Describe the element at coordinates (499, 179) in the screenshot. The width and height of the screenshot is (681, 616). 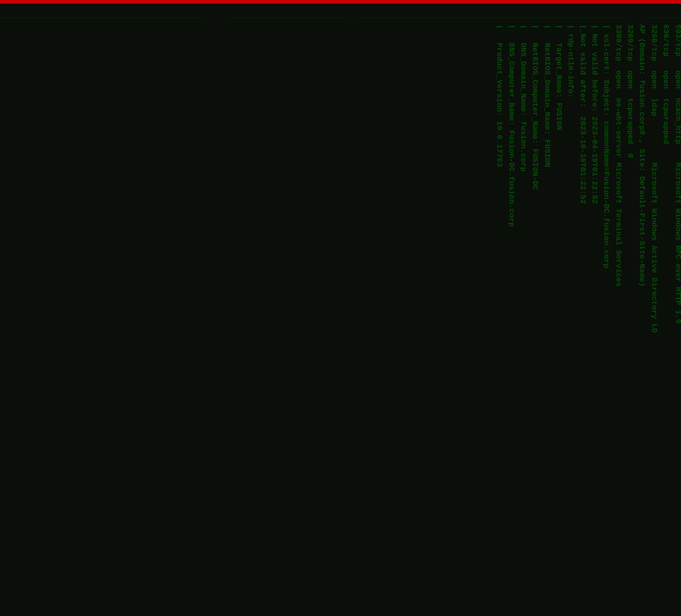
I see `line-product-version: | Product_Version: 10.0.17763` at that location.